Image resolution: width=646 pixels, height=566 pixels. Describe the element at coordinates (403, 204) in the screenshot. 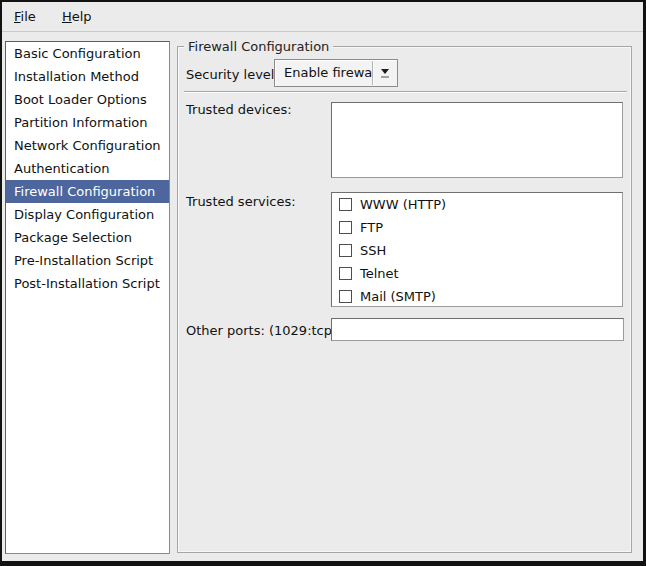

I see `service-label: WWW (HTTP)` at that location.